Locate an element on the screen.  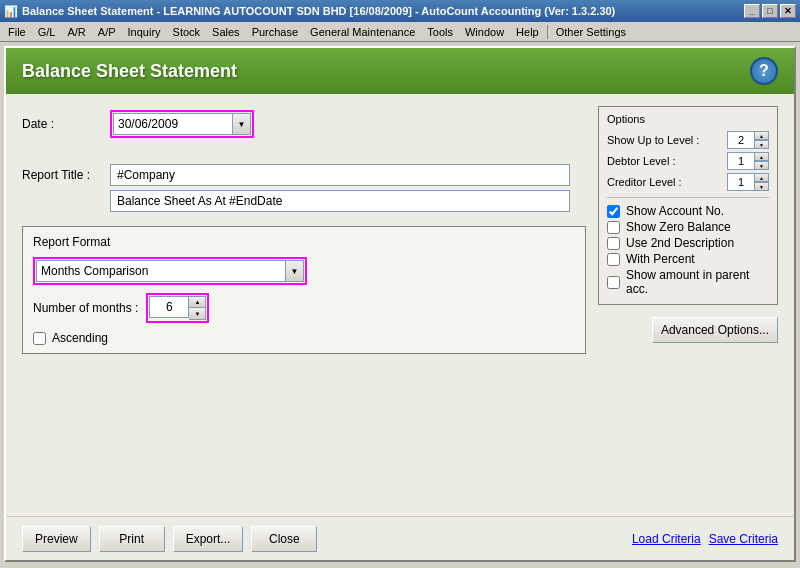
menu-gl: G/L is located at coordinates (47, 32).